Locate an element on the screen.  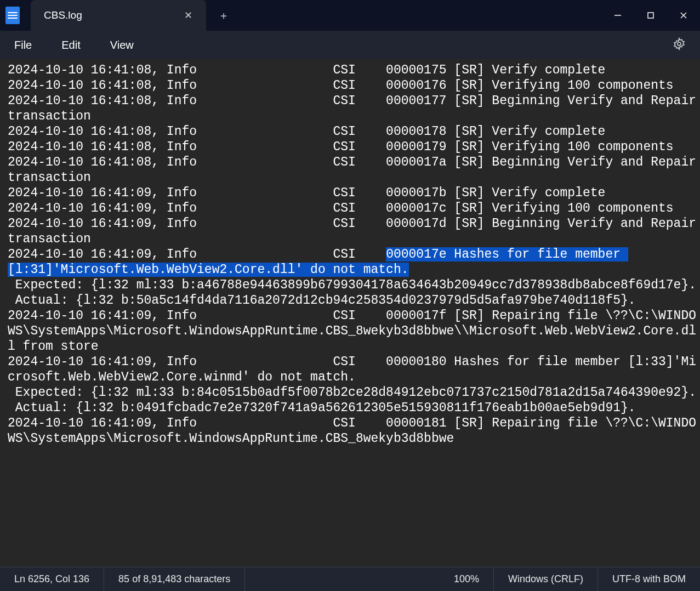
menubar: File Edit View is located at coordinates (350, 45).